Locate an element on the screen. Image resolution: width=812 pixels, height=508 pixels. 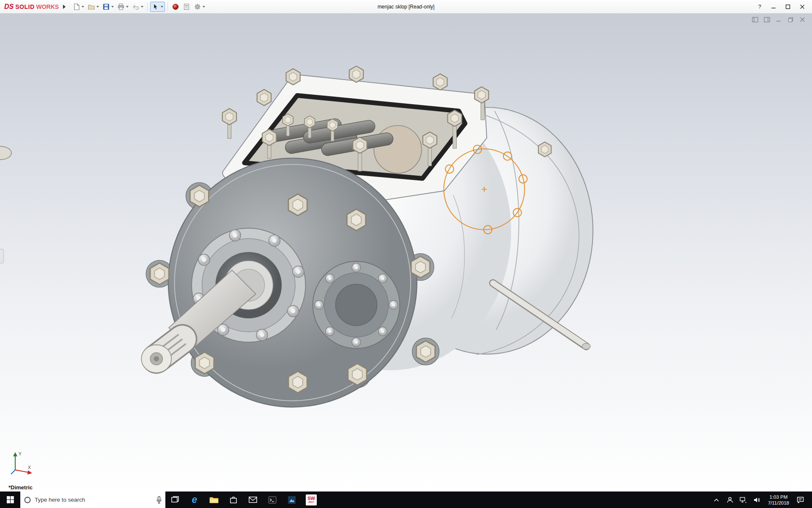
close-button is located at coordinates (802, 7).